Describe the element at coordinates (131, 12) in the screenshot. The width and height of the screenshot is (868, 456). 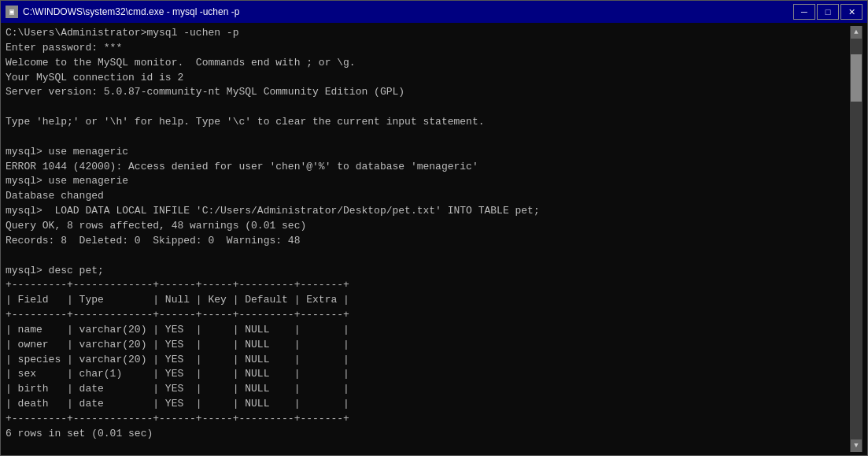
I see `window-title: C:\WINDOWS\system32\cmd.exe - mysql -uch…` at that location.